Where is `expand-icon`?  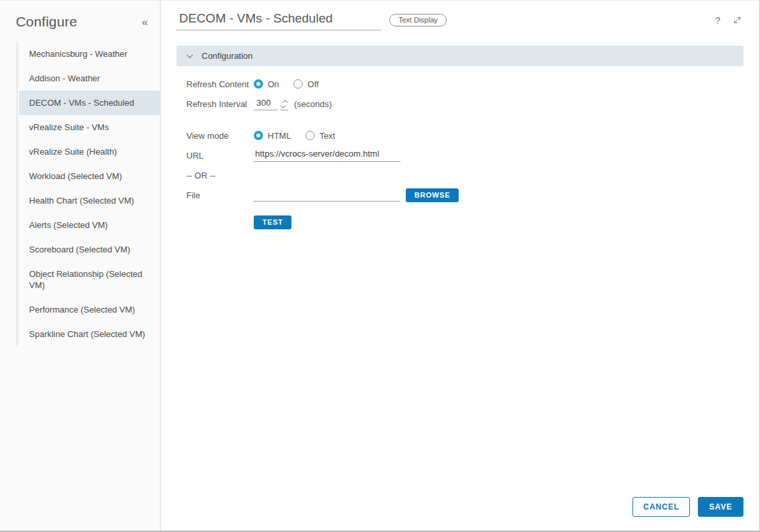
expand-icon is located at coordinates (738, 20).